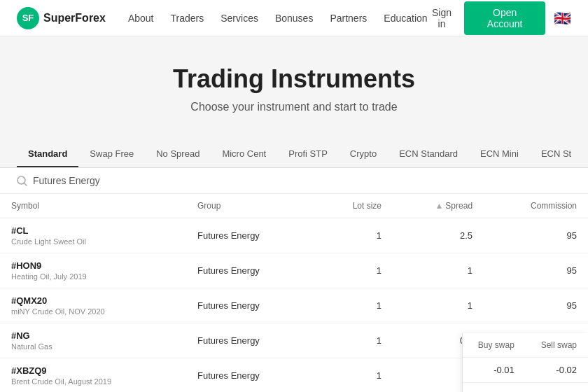 This screenshot has height=392, width=588. Describe the element at coordinates (525, 363) in the screenshot. I see `swap-table: Buy swap Sell swap -0.01 -0.02 -0.01 -0.…` at that location.